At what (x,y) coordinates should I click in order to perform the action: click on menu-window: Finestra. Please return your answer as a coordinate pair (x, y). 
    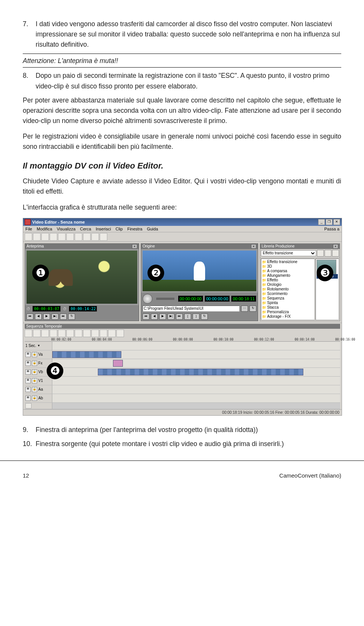
    Looking at the image, I should click on (135, 229).